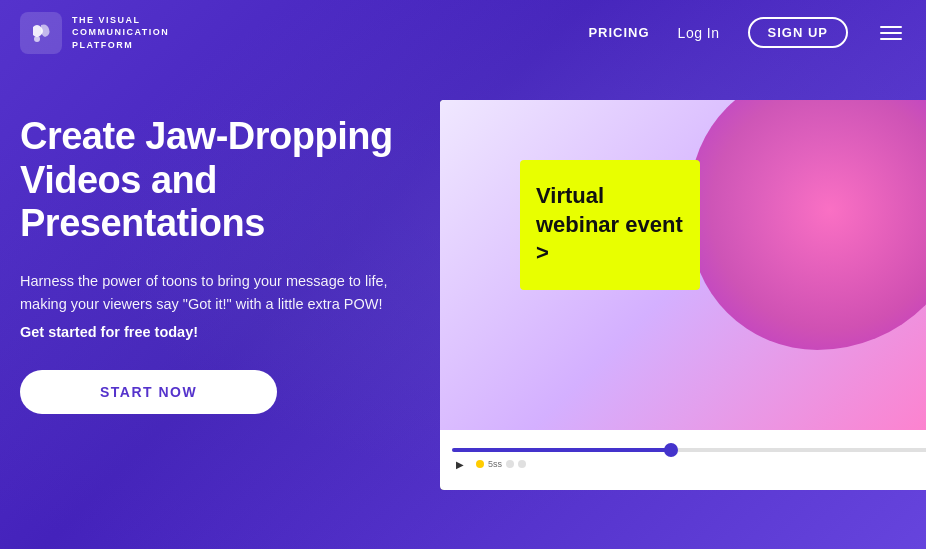 The image size is (926, 549). What do you see at coordinates (460, 464) in the screenshot?
I see `play-button: ▶` at bounding box center [460, 464].